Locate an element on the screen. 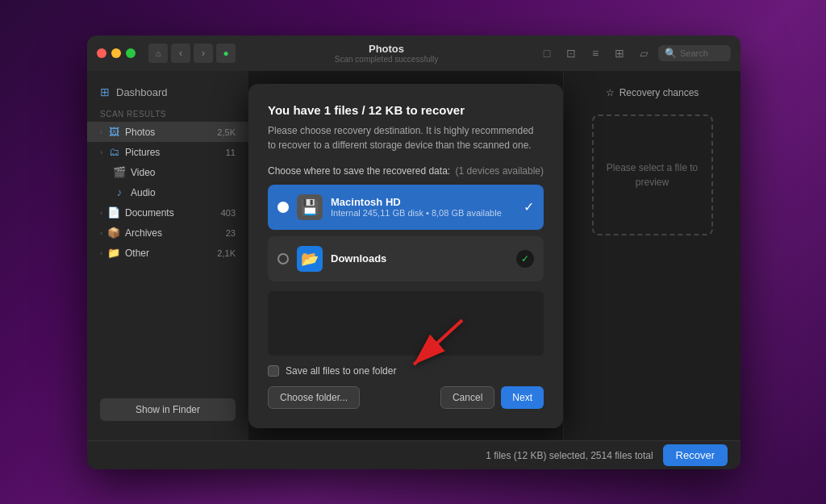 The image size is (826, 504). sidebar-item-audio: ♪ Audio is located at coordinates (168, 192).